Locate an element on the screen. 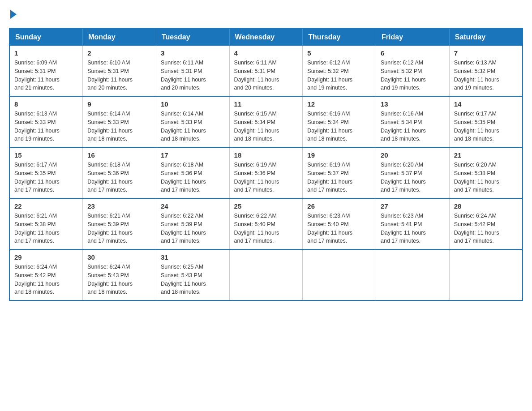  calendar-cell: 31 Sunrise: 6:25 AMSunset: 5:43 PMDaylig… is located at coordinates (193, 275).